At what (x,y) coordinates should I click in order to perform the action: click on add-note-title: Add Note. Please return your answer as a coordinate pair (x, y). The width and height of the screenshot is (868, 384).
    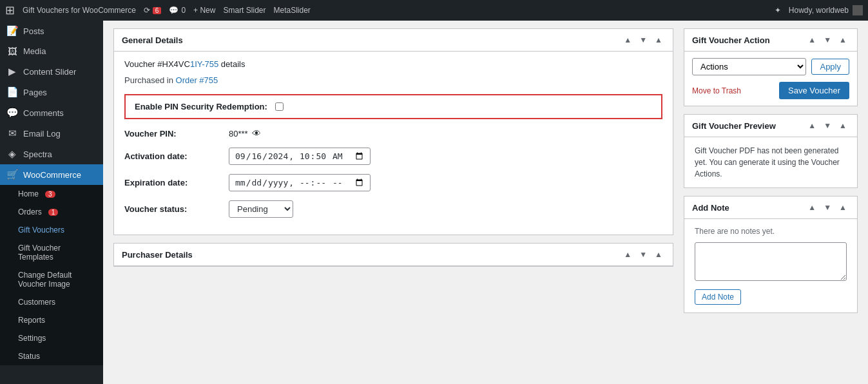
    Looking at the image, I should click on (711, 207).